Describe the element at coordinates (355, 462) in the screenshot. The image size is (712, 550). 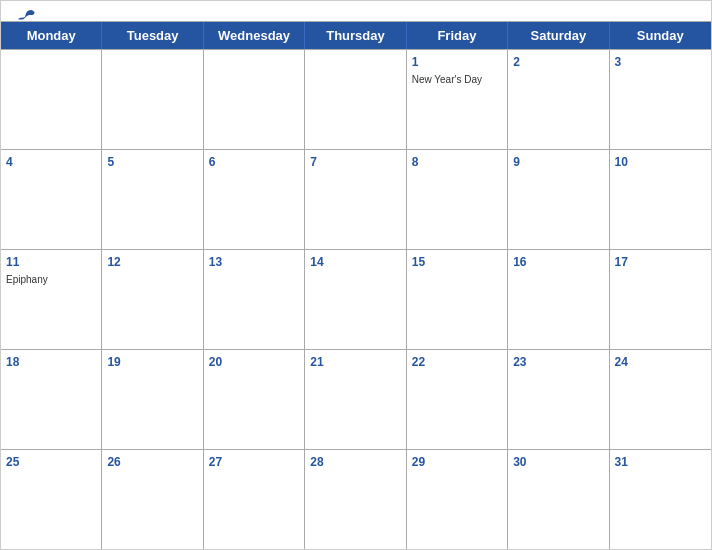
I see `day-number: 28` at that location.